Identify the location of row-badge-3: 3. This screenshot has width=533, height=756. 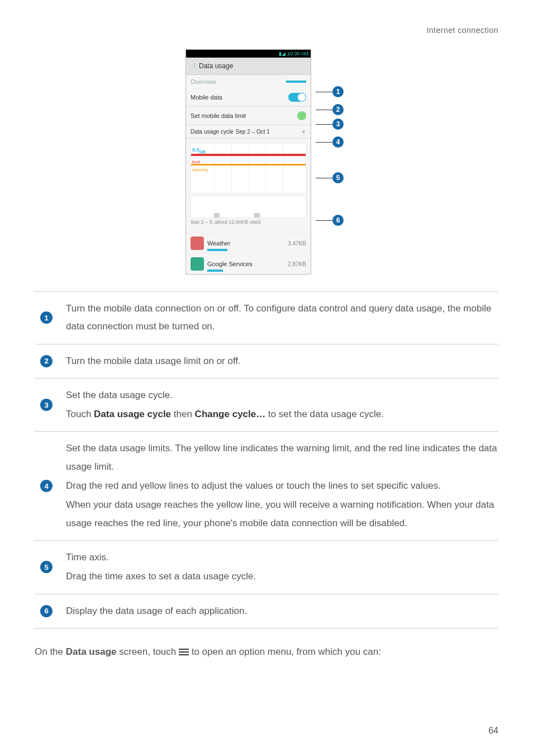
(46, 405).